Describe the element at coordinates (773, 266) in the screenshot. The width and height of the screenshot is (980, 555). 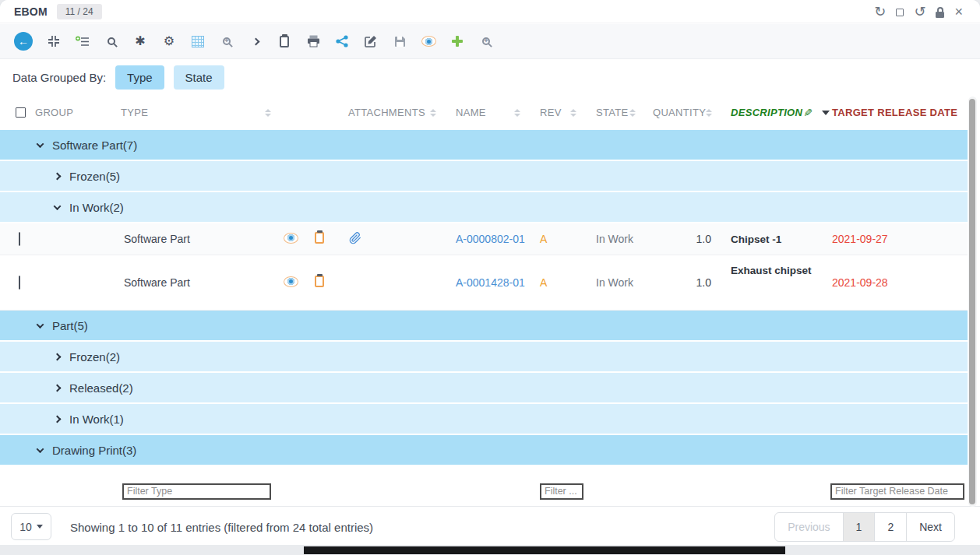
I see `description-cell: Exhaust chipset` at that location.